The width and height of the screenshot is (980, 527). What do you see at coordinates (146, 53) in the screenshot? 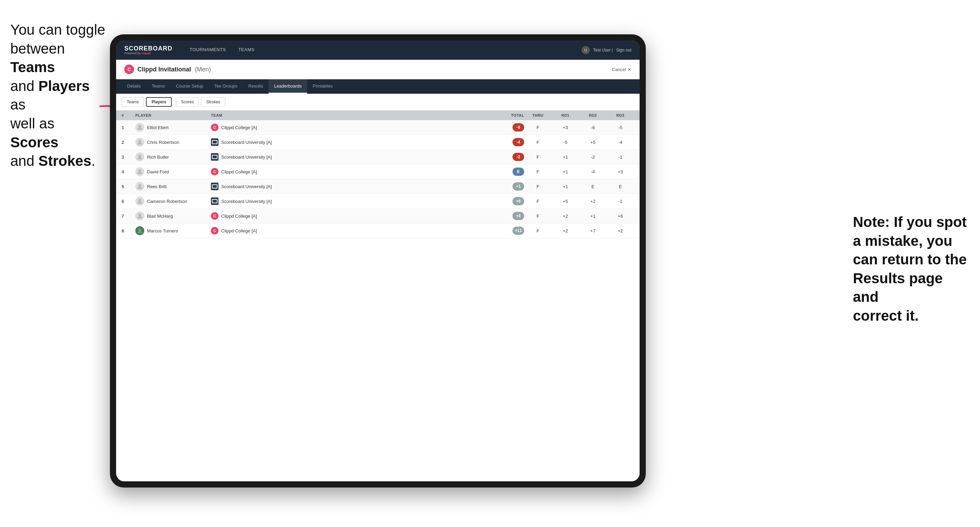
I see `logo-brand: clippd` at bounding box center [146, 53].